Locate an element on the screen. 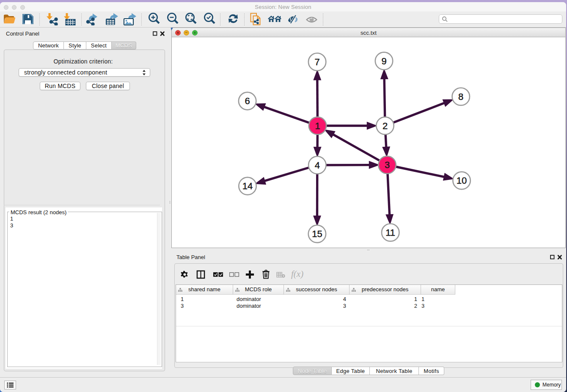  svg-text: 1 is located at coordinates (317, 126).